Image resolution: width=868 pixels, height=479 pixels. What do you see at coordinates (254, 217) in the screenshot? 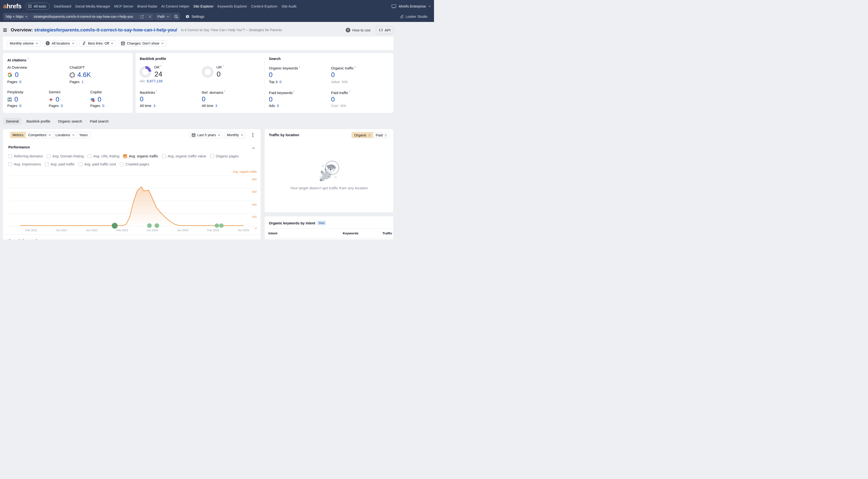
I see `svg-text: 200` at bounding box center [254, 217].